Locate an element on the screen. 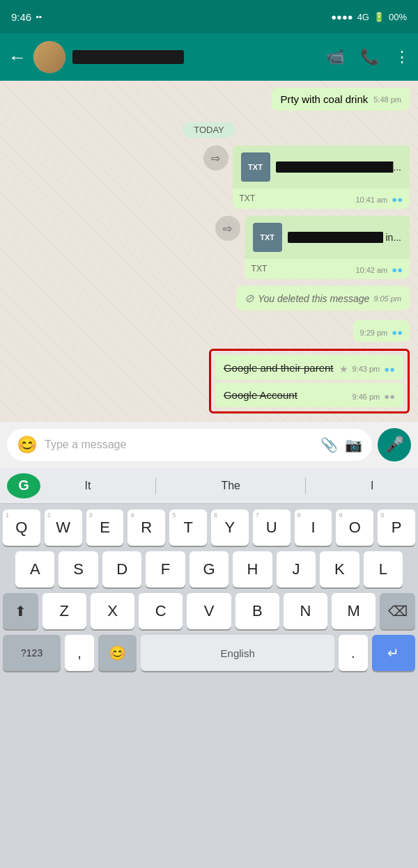 The width and height of the screenshot is (418, 868). forward-icon-1: ⇨ is located at coordinates (216, 158).